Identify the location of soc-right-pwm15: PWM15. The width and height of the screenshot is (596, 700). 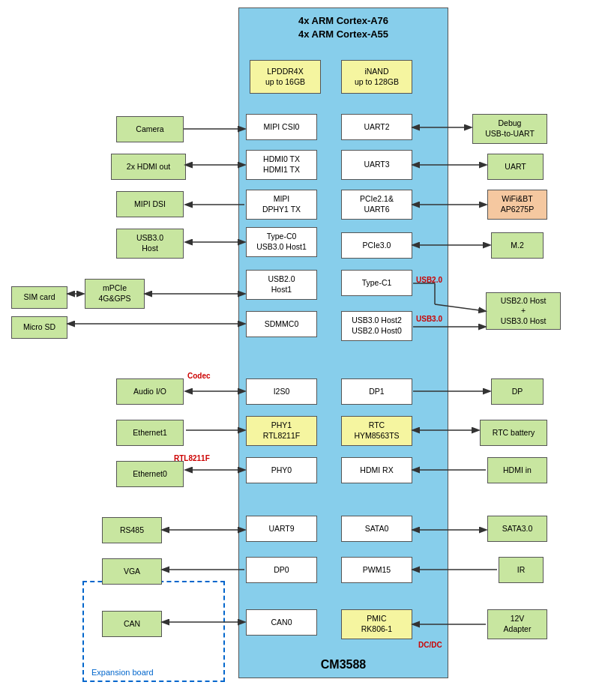
(376, 570).